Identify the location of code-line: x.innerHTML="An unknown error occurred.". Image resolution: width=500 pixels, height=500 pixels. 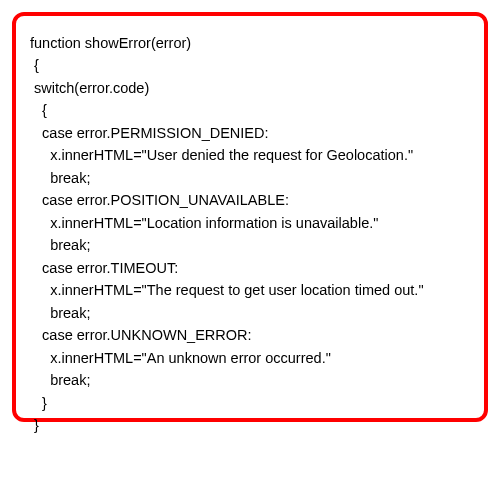
(180, 358).